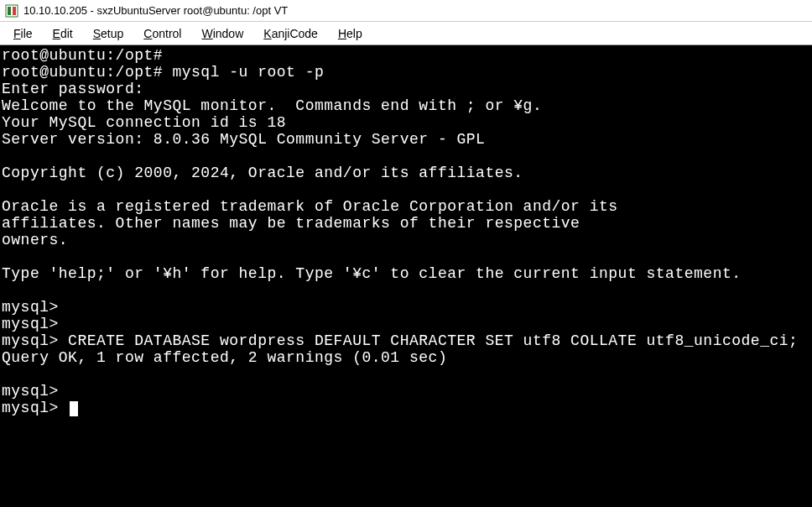 The width and height of the screenshot is (812, 507). What do you see at coordinates (351, 34) in the screenshot?
I see `menu-help: Help` at bounding box center [351, 34].